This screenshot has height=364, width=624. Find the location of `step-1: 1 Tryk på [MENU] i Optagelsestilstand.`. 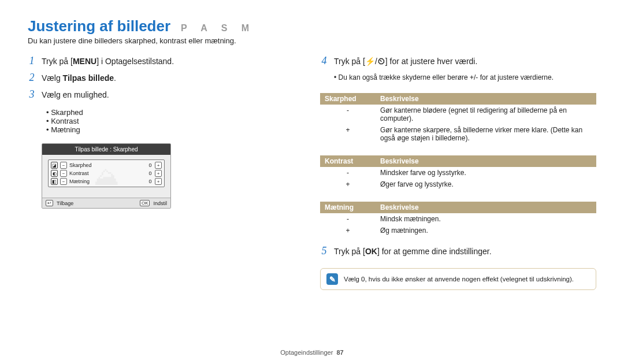

step-1: 1 Tryk på [MENU] i Optagelsestilstand. is located at coordinates (166, 61).